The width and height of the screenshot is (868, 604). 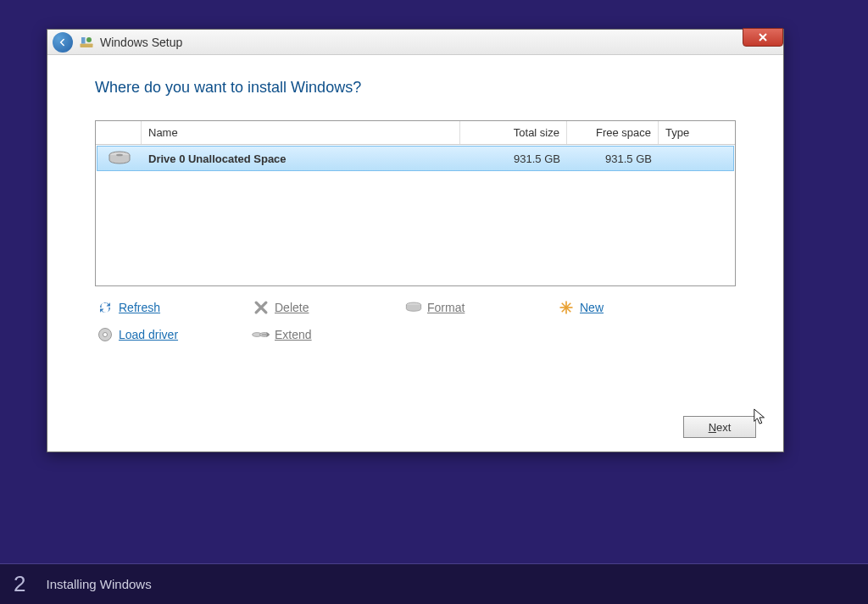 I want to click on close-icon, so click(x=763, y=37).